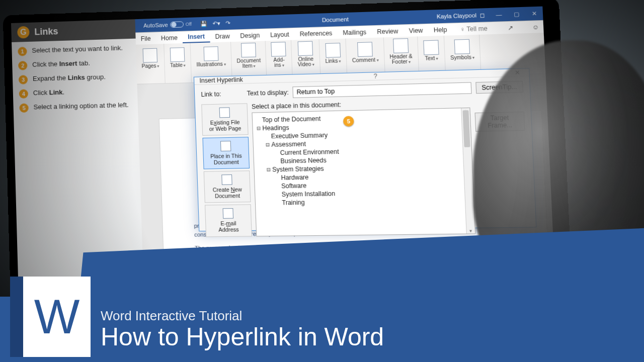 Image resolution: width=644 pixels, height=362 pixels. I want to click on close-button: ✕, so click(534, 14).